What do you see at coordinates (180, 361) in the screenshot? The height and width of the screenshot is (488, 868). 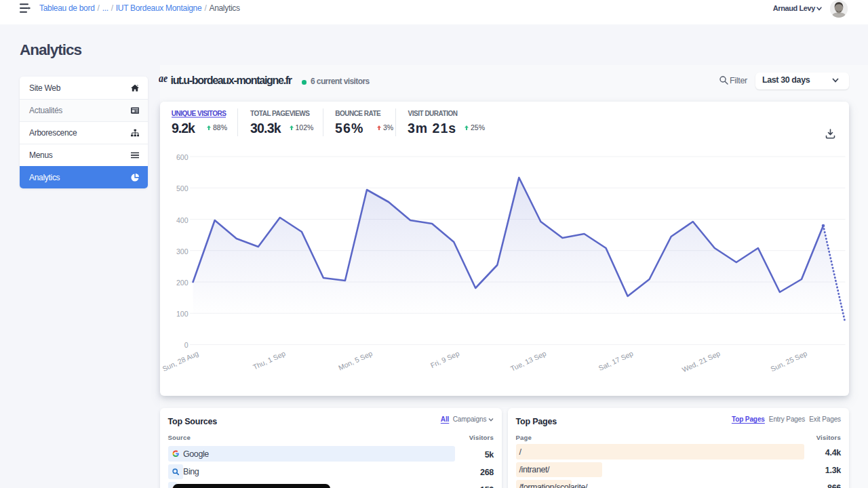 I see `svg-text: Sun, 28 Aug` at bounding box center [180, 361].